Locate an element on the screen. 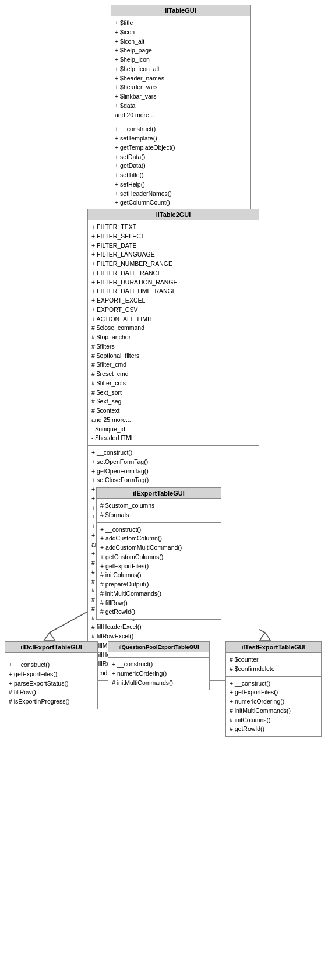  ilTableGUI-title: ilTableGUI is located at coordinates (181, 10).